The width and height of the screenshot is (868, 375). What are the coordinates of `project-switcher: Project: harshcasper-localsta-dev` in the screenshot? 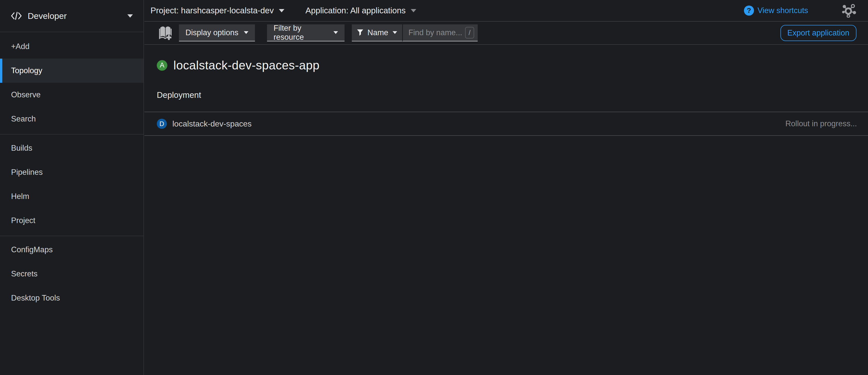 It's located at (218, 11).